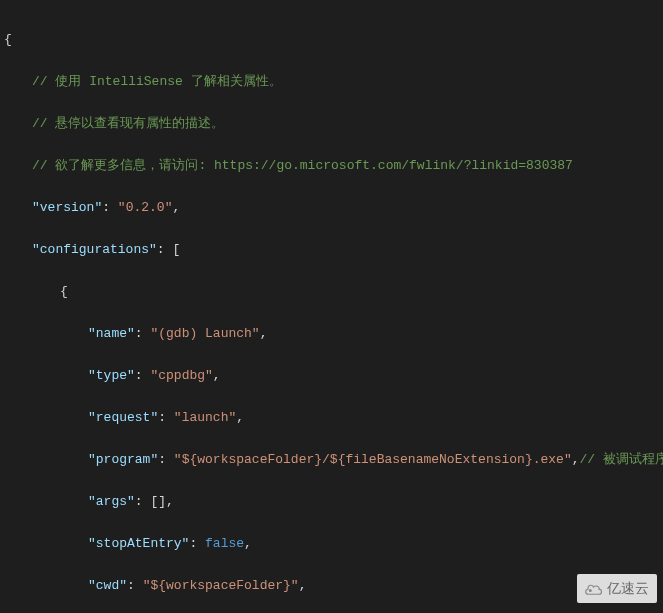 The width and height of the screenshot is (663, 613). What do you see at coordinates (108, 586) in the screenshot?
I see `json-key: "cwd"` at bounding box center [108, 586].